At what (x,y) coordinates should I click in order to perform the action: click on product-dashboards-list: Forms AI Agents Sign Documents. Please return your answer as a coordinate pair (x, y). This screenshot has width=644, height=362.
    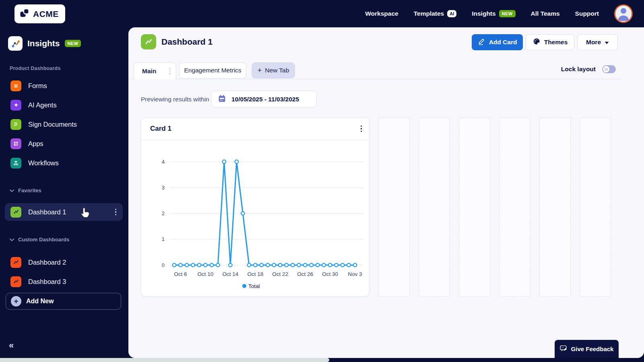
    Looking at the image, I should click on (64, 124).